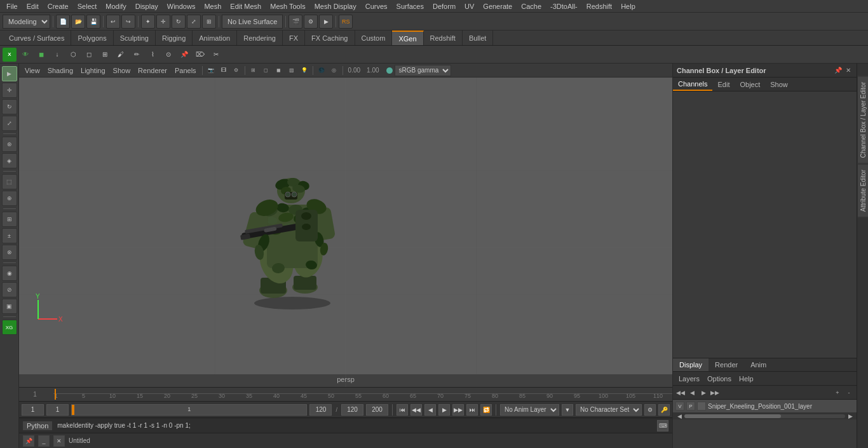 Image resolution: width=868 pixels, height=448 pixels. Describe the element at coordinates (10, 327) in the screenshot. I see `xgen-icon-btn: XG` at that location.